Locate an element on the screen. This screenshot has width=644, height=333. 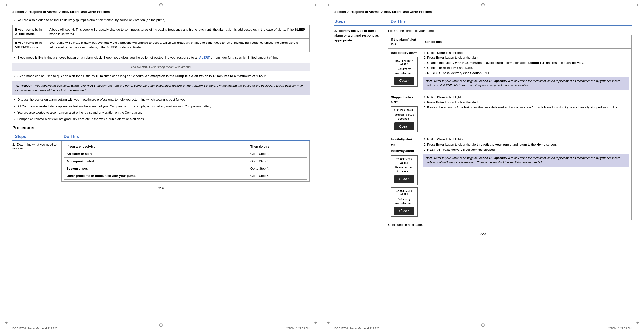
inactivity-alarm-clear-btn: Clear is located at coordinates (404, 211).